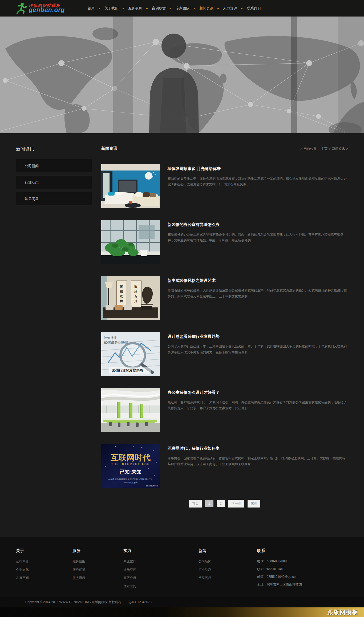  Describe the element at coordinates (209, 504) in the screenshot. I see `pagination-page-1: 1` at that location.